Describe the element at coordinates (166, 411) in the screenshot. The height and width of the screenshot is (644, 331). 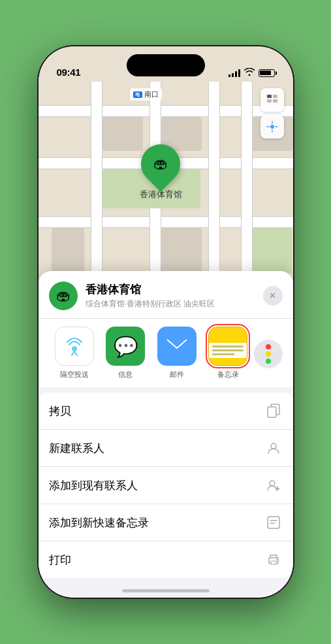
I see `action-copy: 拷贝` at that location.